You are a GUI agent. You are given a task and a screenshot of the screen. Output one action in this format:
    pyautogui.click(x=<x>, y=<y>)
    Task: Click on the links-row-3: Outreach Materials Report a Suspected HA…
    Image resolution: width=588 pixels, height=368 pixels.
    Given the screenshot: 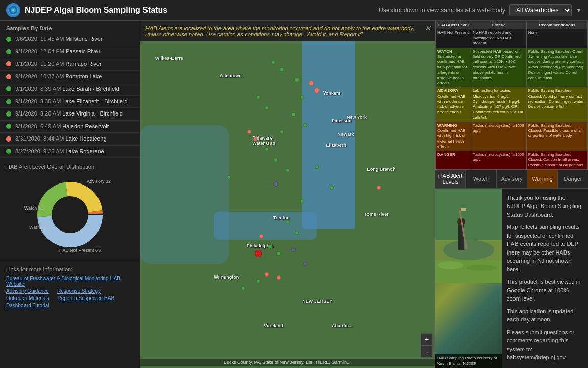 What is the action you would take?
    pyautogui.click(x=70, y=298)
    